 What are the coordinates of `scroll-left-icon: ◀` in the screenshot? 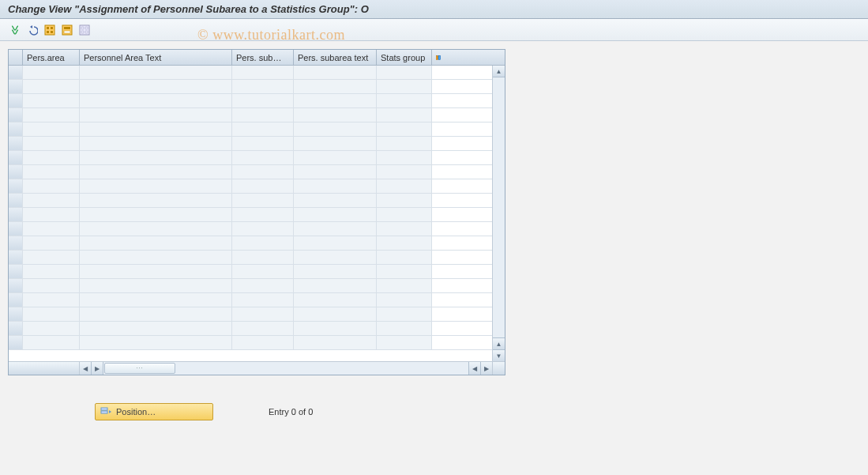 It's located at (85, 368).